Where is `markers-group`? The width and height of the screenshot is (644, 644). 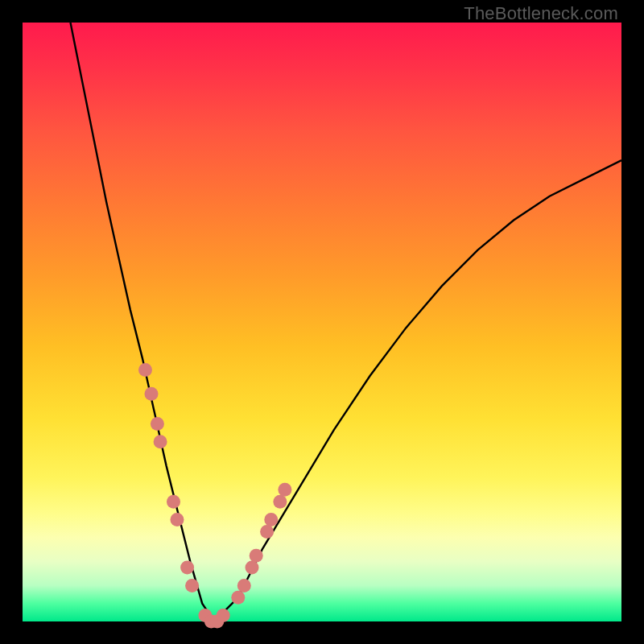 markers-group is located at coordinates (215, 496).